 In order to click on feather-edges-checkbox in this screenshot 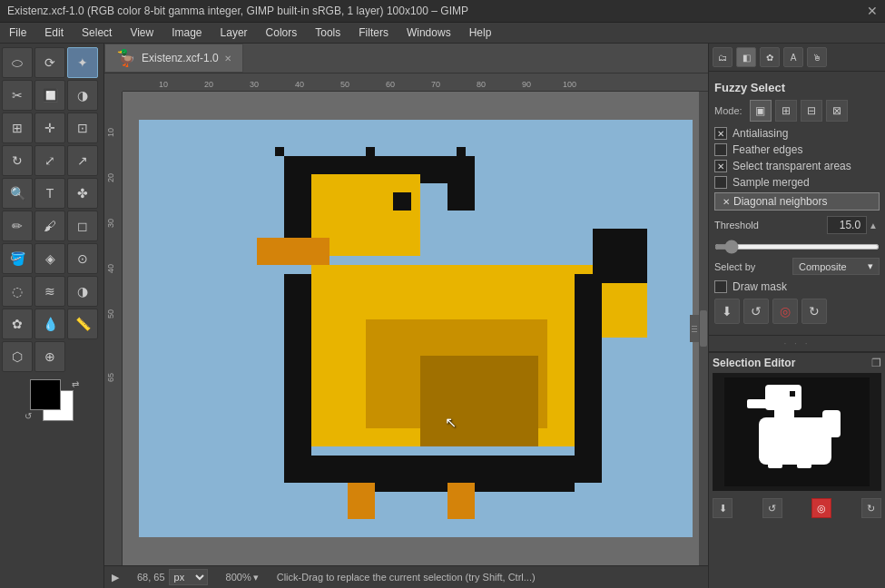, I will do `click(721, 150)`.